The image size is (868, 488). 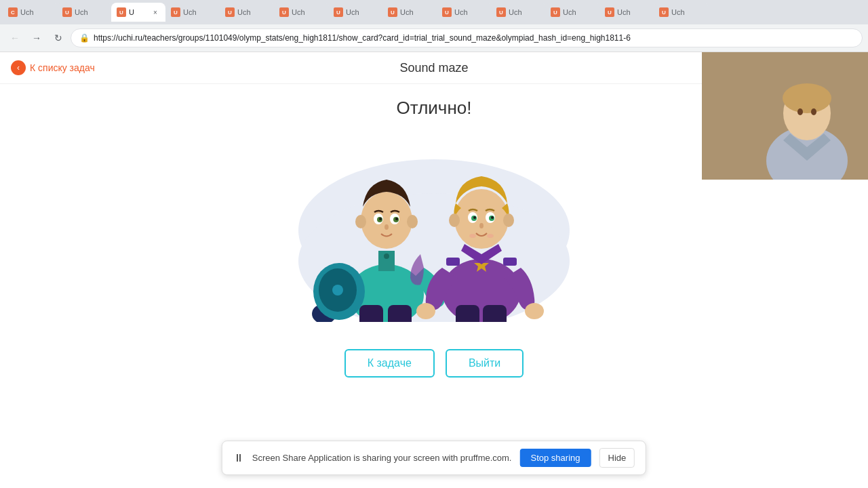 I want to click on tab-favicon-11: U, so click(x=555, y=12).